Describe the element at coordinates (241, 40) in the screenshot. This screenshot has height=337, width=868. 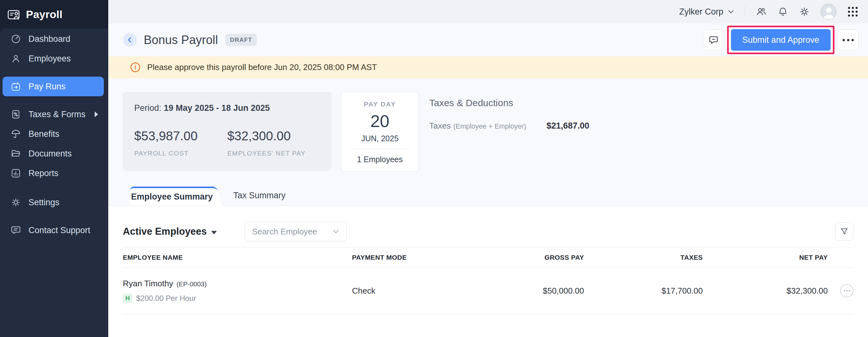
I see `status-badge: DRAFT` at that location.